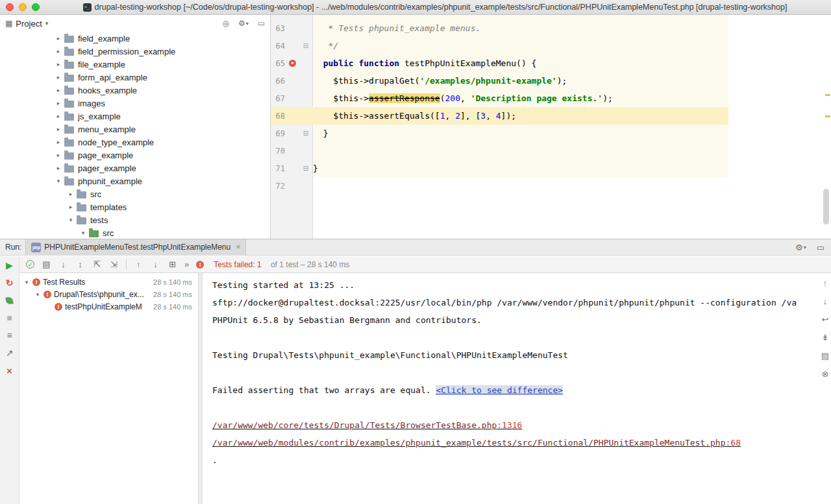 This screenshot has height=504, width=831. Describe the element at coordinates (292, 64) in the screenshot. I see `failed-test-gutter-icon` at that location.